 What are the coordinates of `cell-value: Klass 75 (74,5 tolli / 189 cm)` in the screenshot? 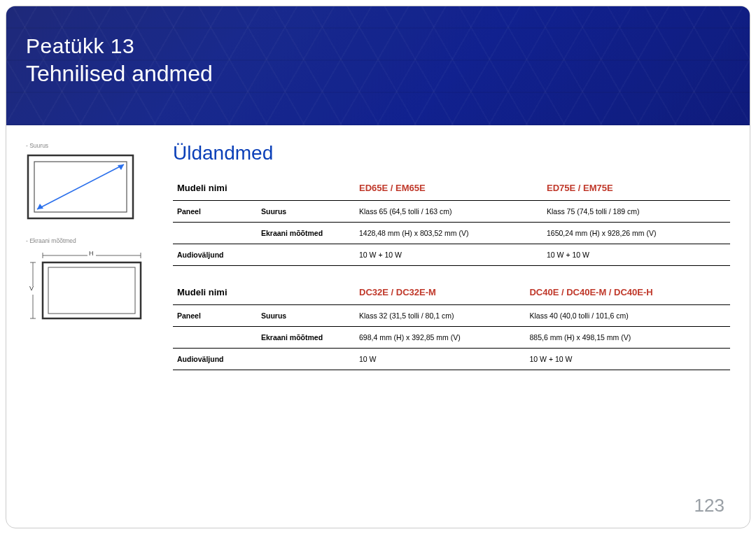 It's located at (636, 211).